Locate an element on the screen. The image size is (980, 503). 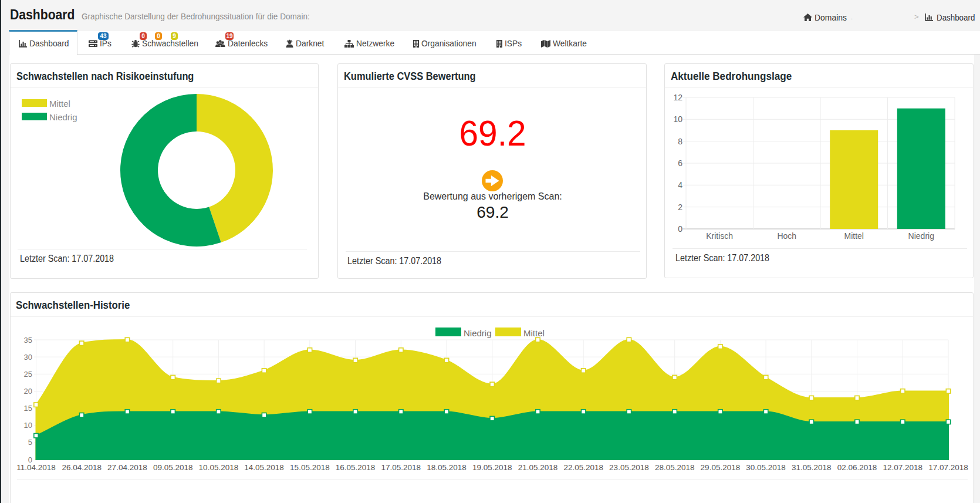
svg-text: 25 is located at coordinates (28, 374).